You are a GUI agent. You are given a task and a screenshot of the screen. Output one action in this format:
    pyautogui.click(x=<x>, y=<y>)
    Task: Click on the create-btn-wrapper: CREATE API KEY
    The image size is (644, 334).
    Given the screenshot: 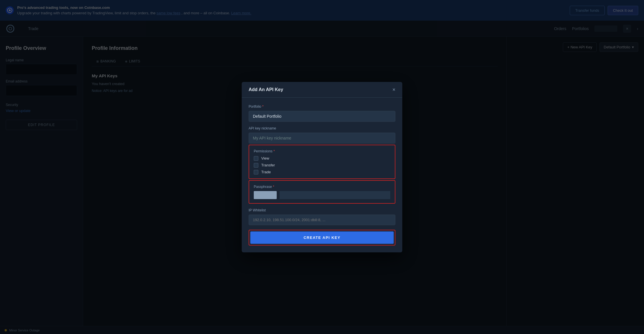 What is the action you would take?
    pyautogui.click(x=322, y=238)
    